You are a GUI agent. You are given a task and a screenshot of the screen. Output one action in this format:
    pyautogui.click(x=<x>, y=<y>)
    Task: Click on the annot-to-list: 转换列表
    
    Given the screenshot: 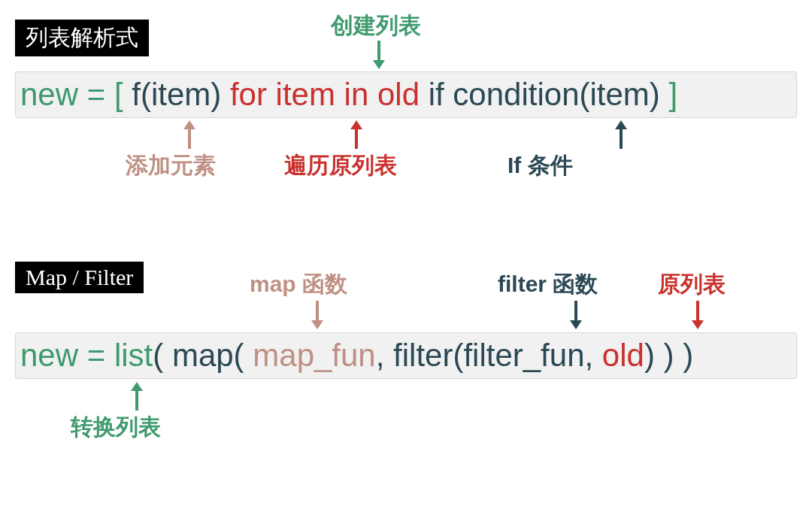 What is the action you would take?
    pyautogui.click(x=116, y=427)
    